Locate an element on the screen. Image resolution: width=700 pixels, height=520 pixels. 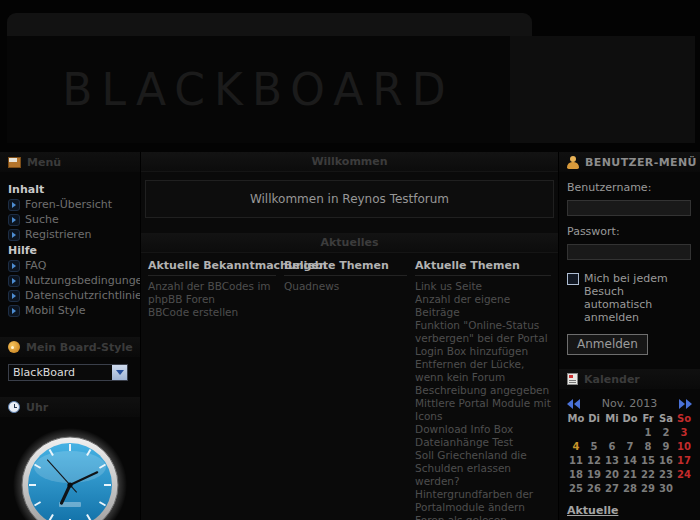
calendar-day: 26 is located at coordinates (594, 490).